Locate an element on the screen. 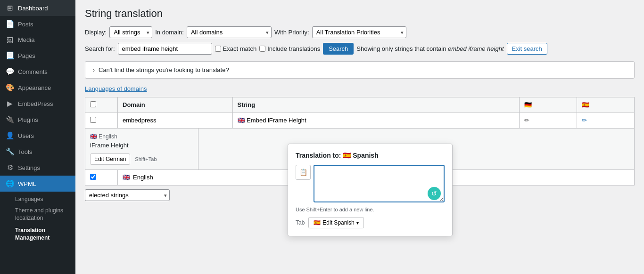 This screenshot has width=644, height=274. de-flag: 🇩🇪 is located at coordinates (528, 105).